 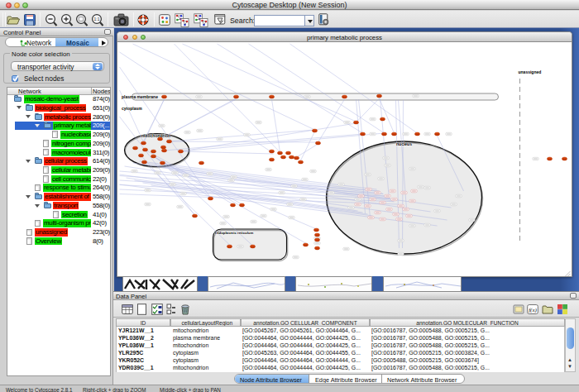 I want to click on svg-text: mitochondrion, so click(x=156, y=136).